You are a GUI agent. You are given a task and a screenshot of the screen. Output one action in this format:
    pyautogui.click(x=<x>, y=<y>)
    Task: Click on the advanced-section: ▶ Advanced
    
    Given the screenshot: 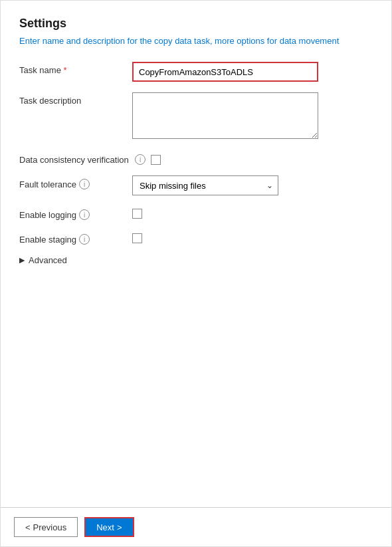 What is the action you would take?
    pyautogui.click(x=196, y=261)
    